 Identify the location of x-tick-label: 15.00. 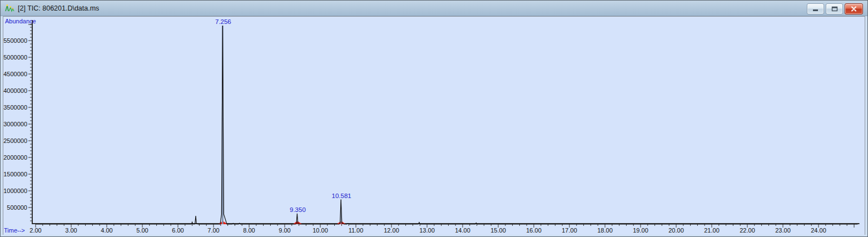
(498, 230).